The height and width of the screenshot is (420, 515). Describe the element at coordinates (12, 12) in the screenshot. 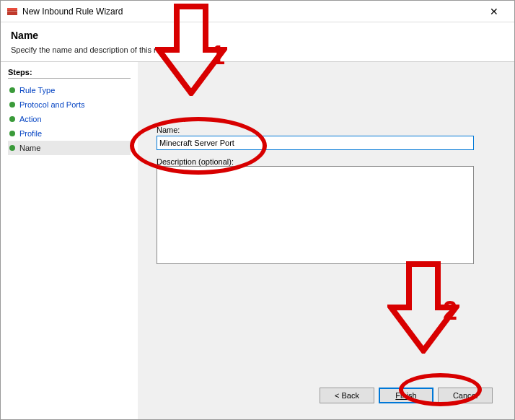

I see `firewall-icon` at that location.